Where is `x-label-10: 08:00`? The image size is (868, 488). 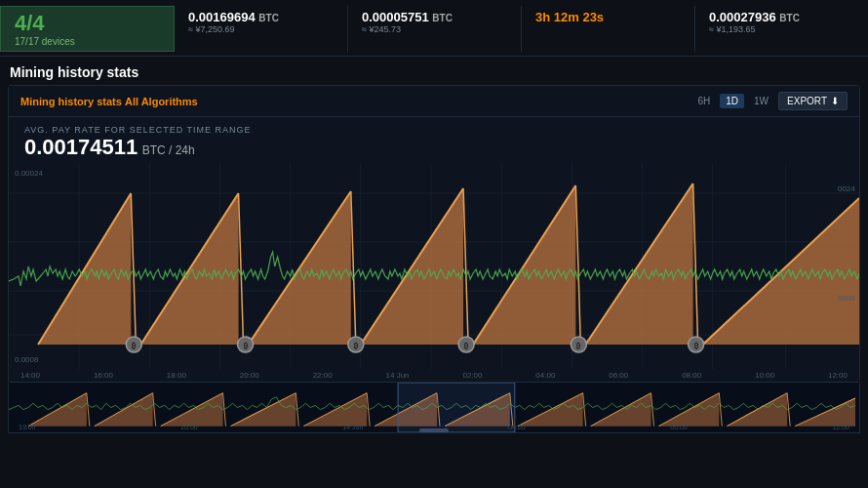
x-label-10: 08:00 is located at coordinates (691, 375).